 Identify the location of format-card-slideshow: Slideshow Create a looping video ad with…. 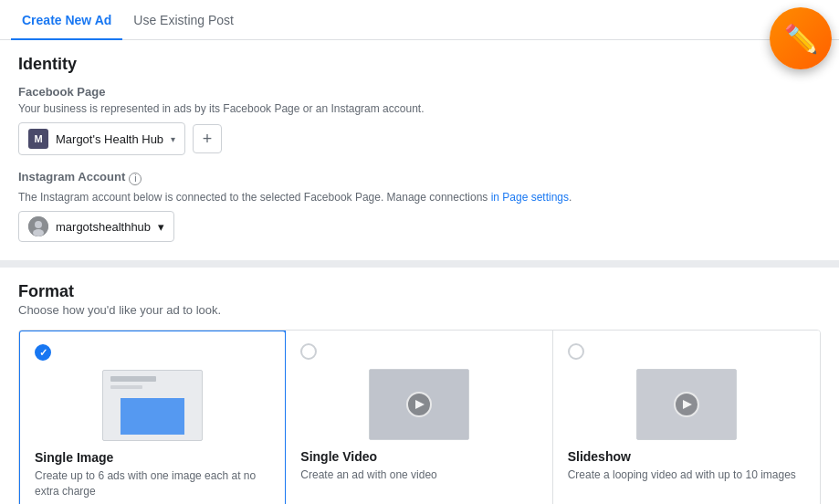
(687, 417).